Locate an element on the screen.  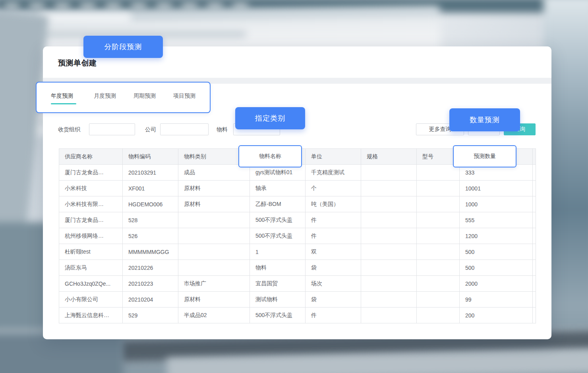
tab-label: 周期预测 is located at coordinates (145, 96).